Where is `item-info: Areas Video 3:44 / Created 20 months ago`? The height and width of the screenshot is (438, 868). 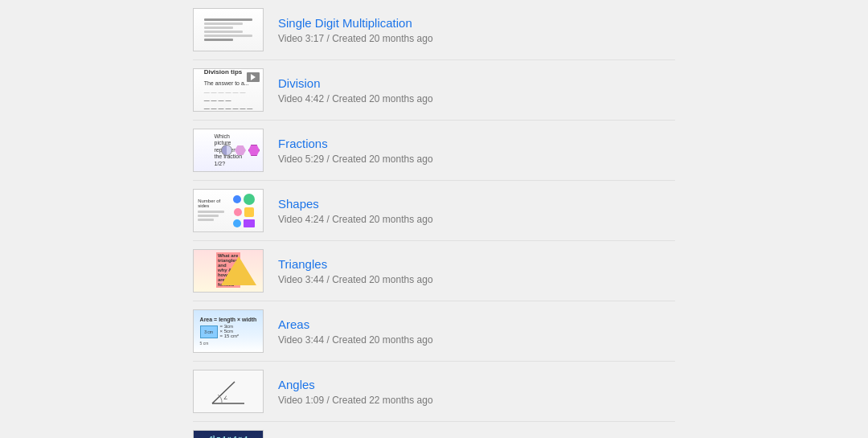 item-info: Areas Video 3:44 / Created 20 months ago is located at coordinates (355, 331).